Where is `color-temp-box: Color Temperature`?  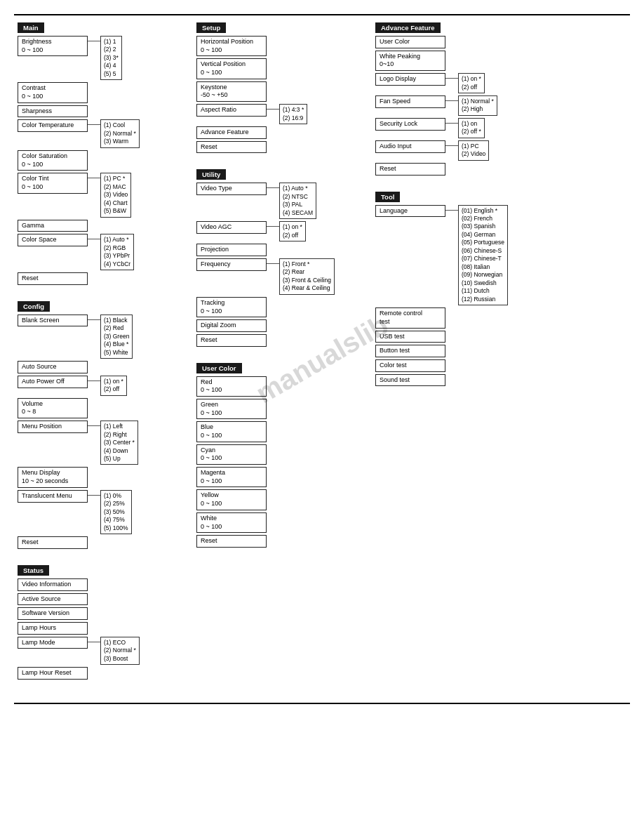 color-temp-box: Color Temperature is located at coordinates (53, 126).